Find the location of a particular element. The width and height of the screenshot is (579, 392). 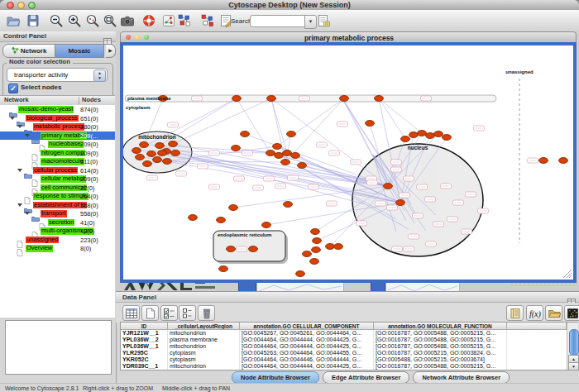

column-header: _cellularLayoutRegion is located at coordinates (203, 326).